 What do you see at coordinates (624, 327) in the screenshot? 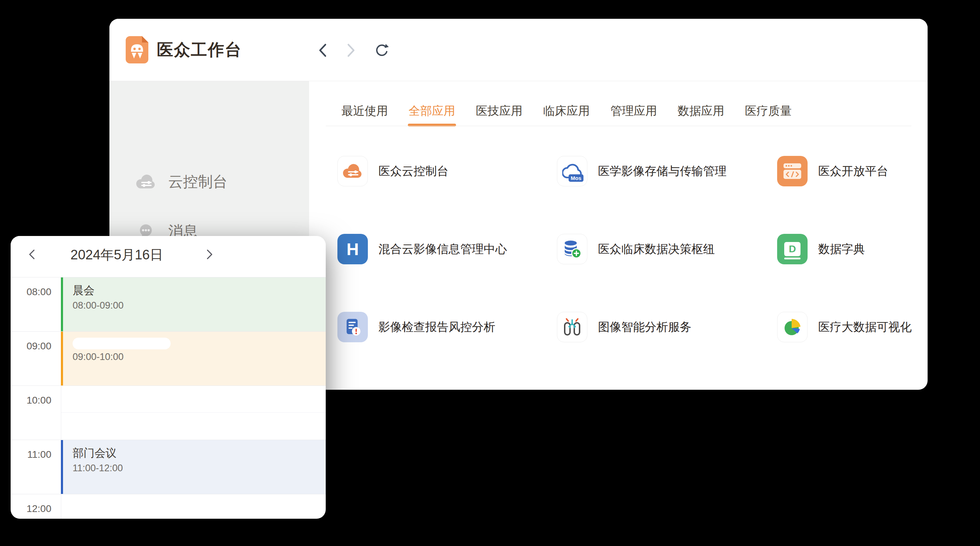
I see `app-image-ai-analysis: 图像智能分析服务` at bounding box center [624, 327].